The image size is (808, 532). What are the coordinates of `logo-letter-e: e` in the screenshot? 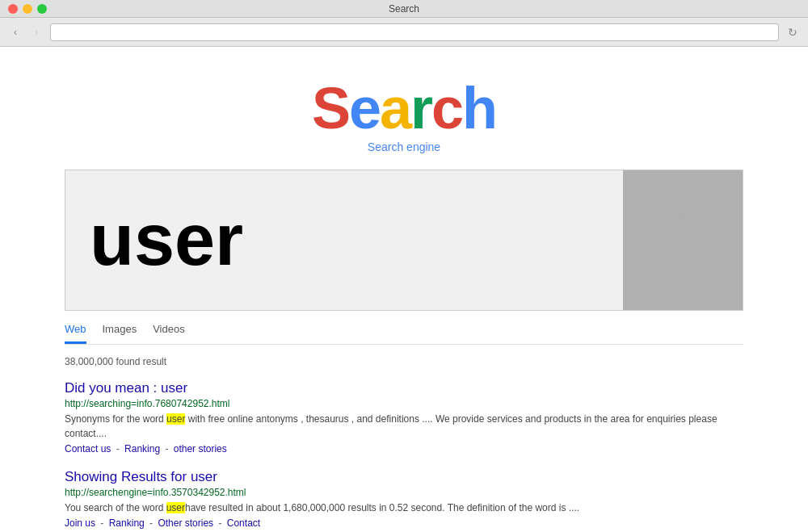 It's located at (364, 108).